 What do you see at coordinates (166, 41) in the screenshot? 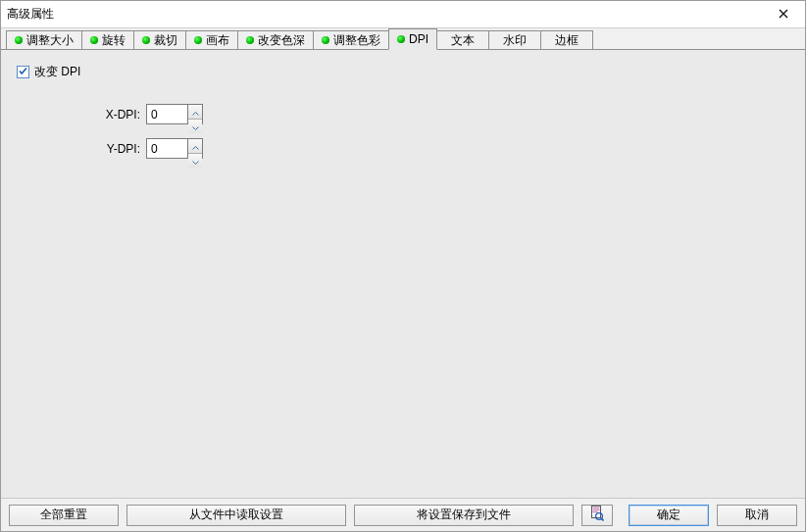
I see `tab-label: 裁切` at bounding box center [166, 41].